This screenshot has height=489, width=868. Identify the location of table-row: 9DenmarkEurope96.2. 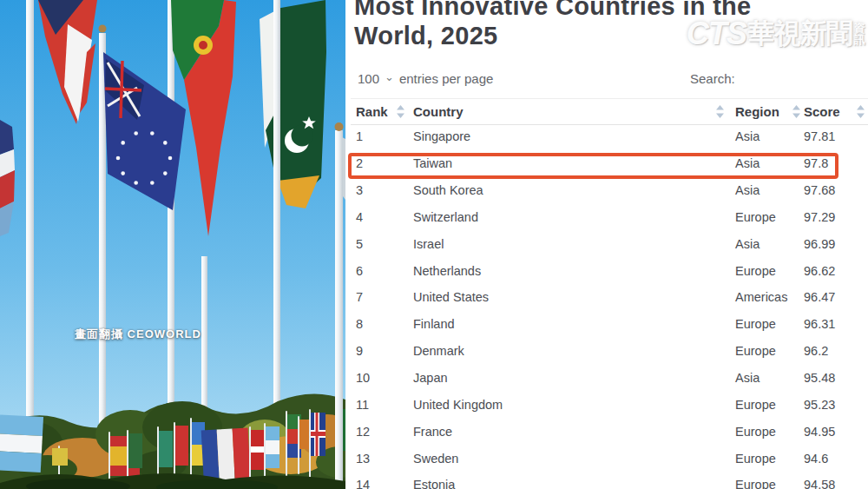
(609, 351).